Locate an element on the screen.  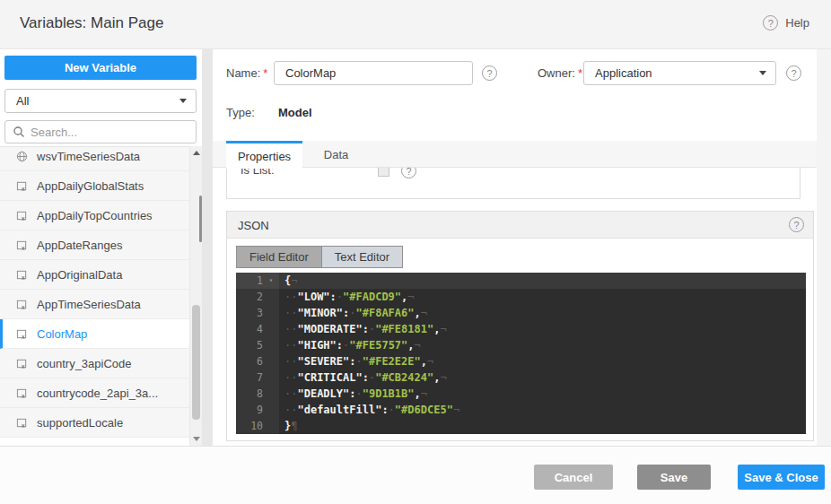
scroll-down-icon is located at coordinates (197, 439).